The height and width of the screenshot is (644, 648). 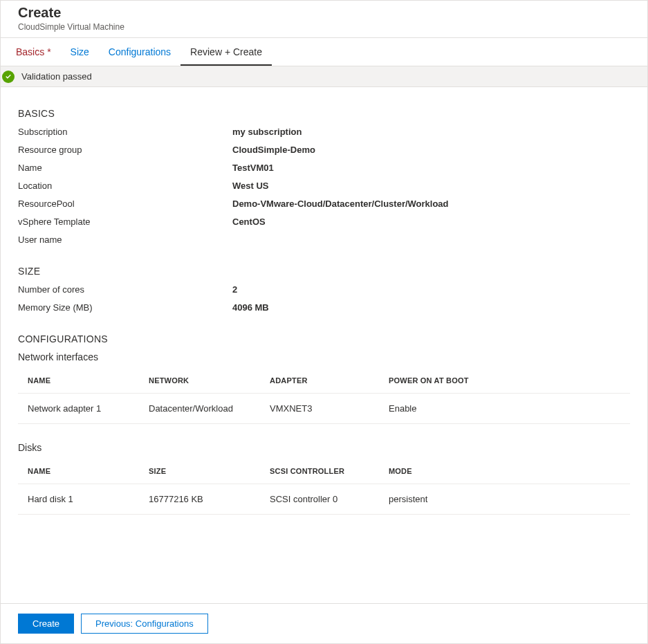 What do you see at coordinates (324, 271) in the screenshot?
I see `section-size-title: SIZE` at bounding box center [324, 271].